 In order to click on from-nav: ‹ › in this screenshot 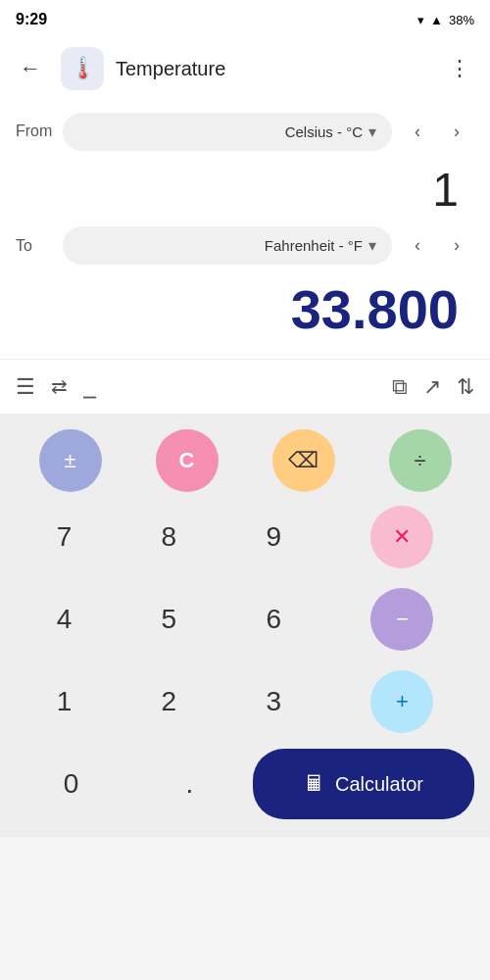, I will do `click(437, 131)`.